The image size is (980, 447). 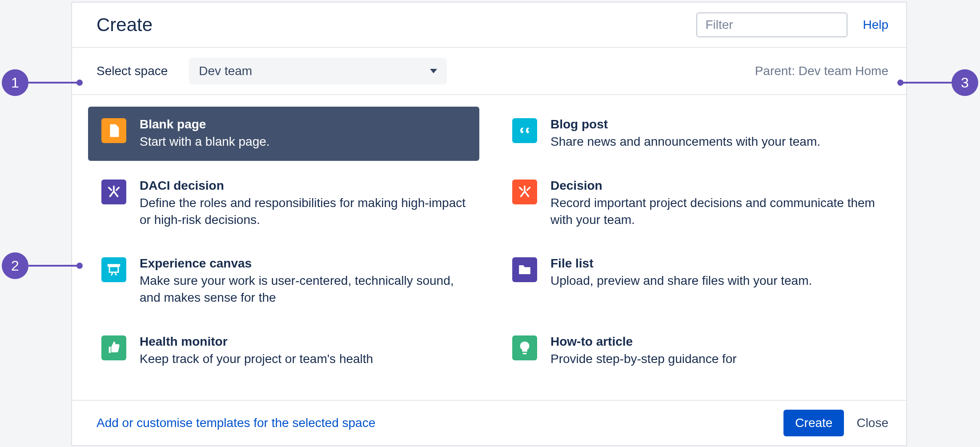 I want to click on create-button: Create, so click(x=814, y=423).